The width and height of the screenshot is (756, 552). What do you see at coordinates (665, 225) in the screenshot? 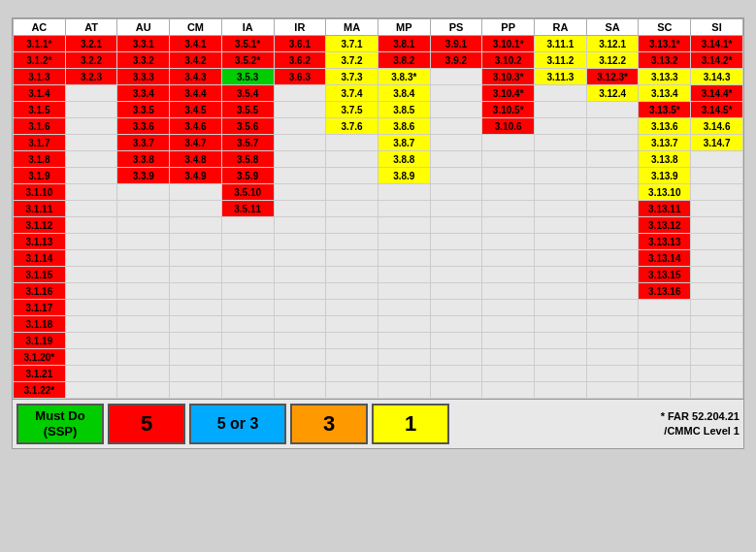
I see `cell-11-12: 3.13.12` at bounding box center [665, 225].